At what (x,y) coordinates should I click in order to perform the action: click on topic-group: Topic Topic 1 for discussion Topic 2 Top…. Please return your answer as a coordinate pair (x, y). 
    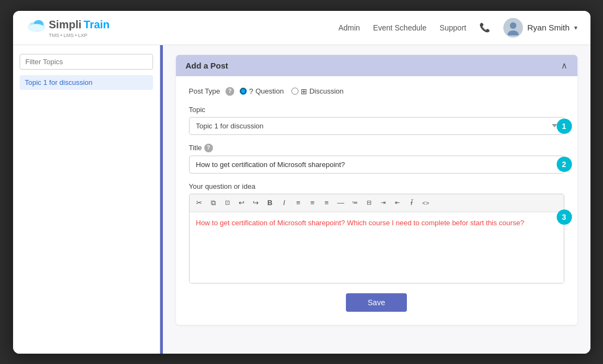
    Looking at the image, I should click on (377, 120).